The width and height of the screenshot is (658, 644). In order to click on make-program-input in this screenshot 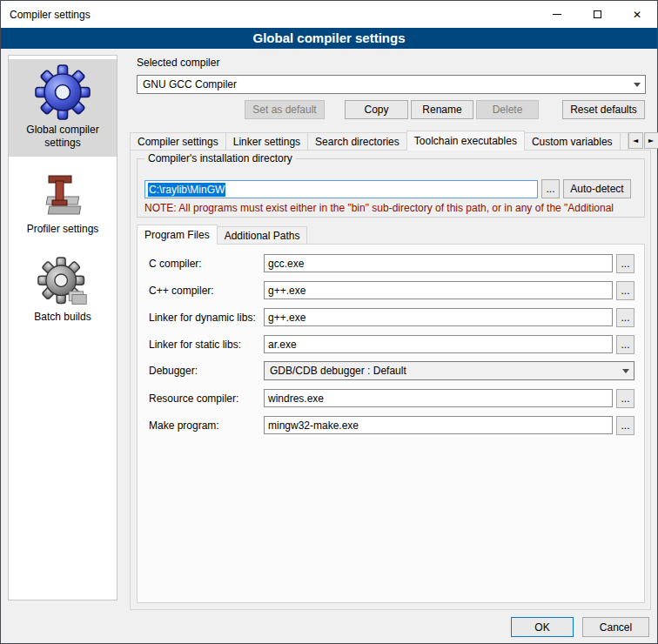, I will do `click(439, 425)`.